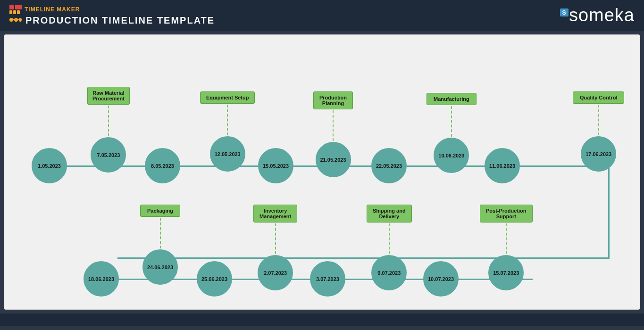  Describe the element at coordinates (109, 96) in the screenshot. I see `label-raw-material: Raw Material Procurement` at that location.